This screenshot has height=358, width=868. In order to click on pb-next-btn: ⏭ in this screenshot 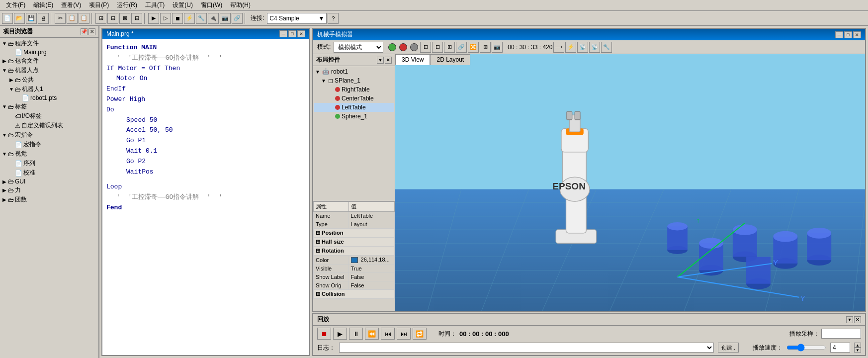, I will do `click(404, 334)`.